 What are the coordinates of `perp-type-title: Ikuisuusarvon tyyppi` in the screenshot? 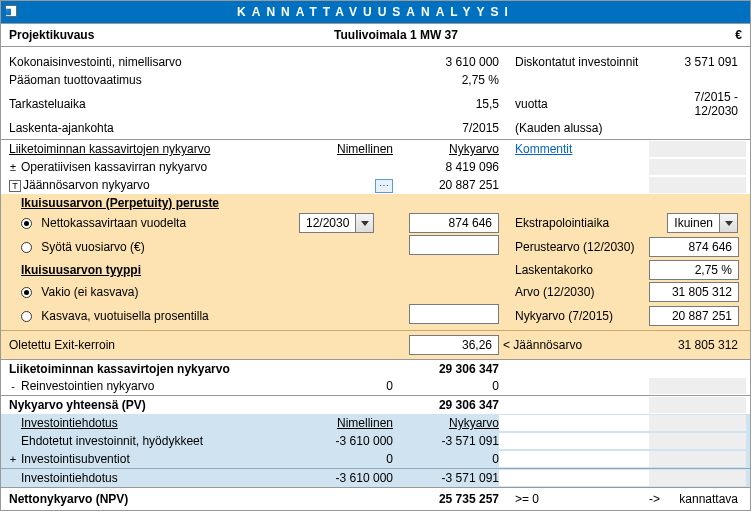 It's located at (154, 270).